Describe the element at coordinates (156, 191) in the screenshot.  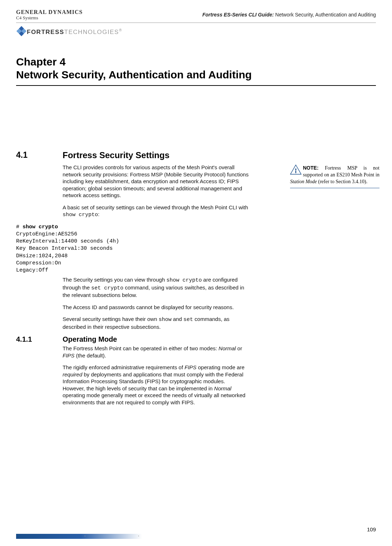
I see `body-column: The CLI provides controls for various as…` at that location.